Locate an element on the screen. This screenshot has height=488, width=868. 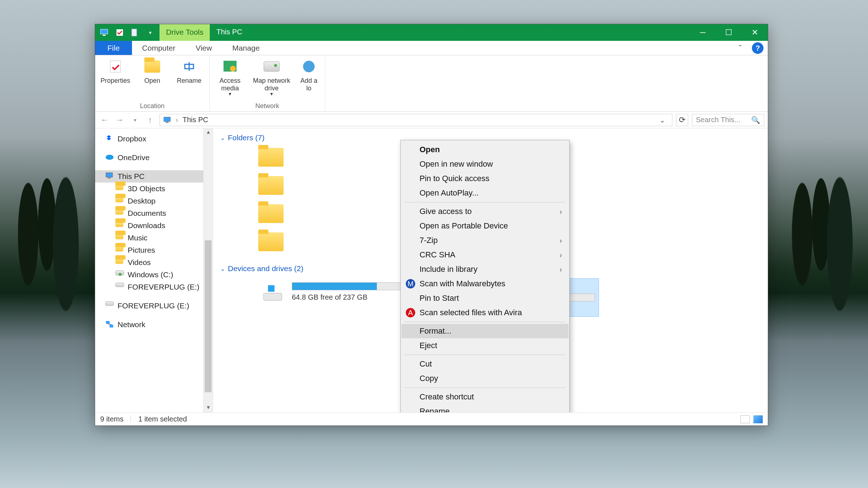
context-menu: Open Open in new window Pin to Quick acc… is located at coordinates (485, 276).